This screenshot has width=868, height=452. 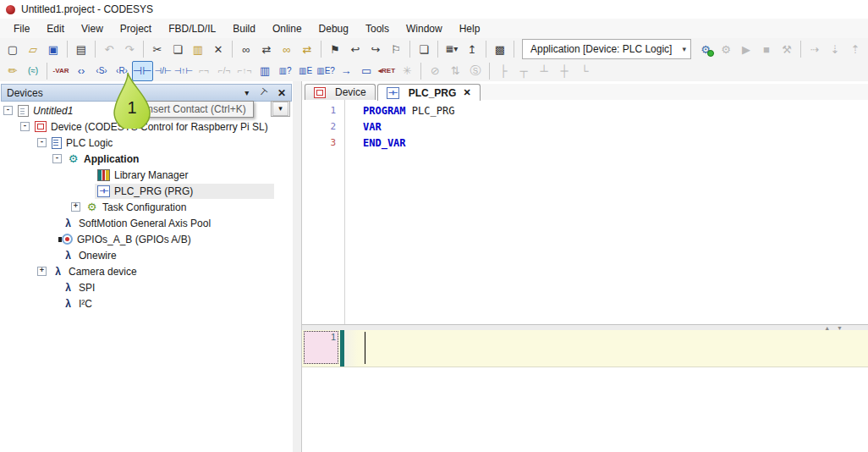 I want to click on insert-assignment-button: -VAR, so click(x=61, y=71).